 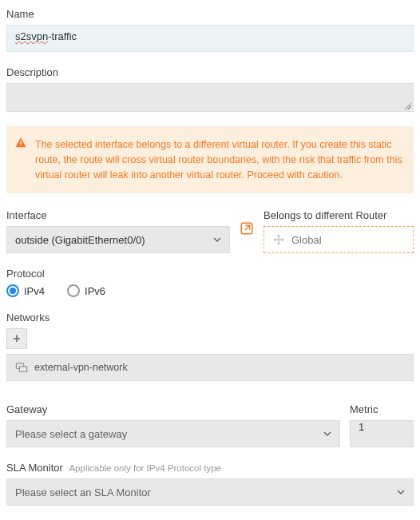 I want to click on metric-value: 1, so click(x=361, y=427).